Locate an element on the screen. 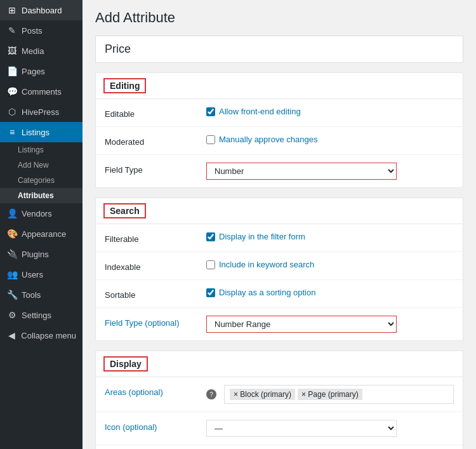  sidebar-label-appearance: Appearance is located at coordinates (44, 234).